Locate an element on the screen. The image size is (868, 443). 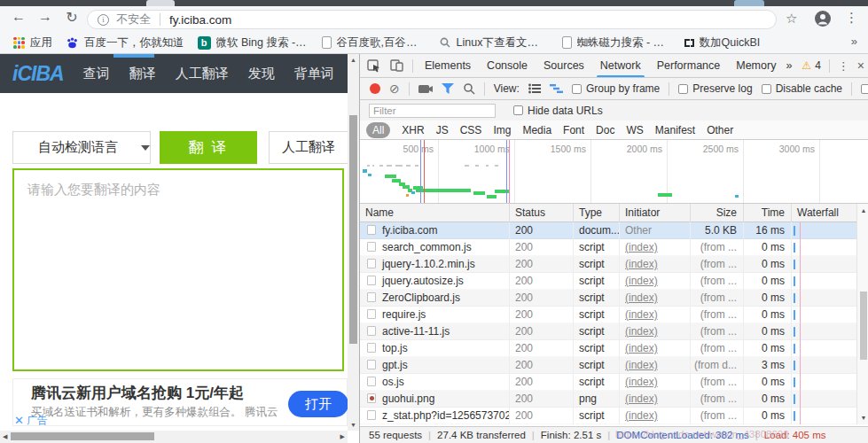
table-row: active-11-11.js200script(index)(from ...… is located at coordinates (608, 331).